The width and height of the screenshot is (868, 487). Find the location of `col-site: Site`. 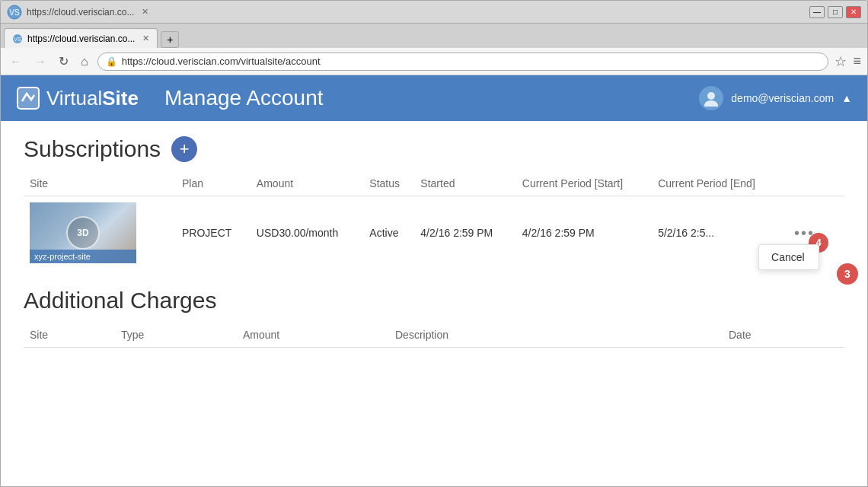

col-site: Site is located at coordinates (100, 186).